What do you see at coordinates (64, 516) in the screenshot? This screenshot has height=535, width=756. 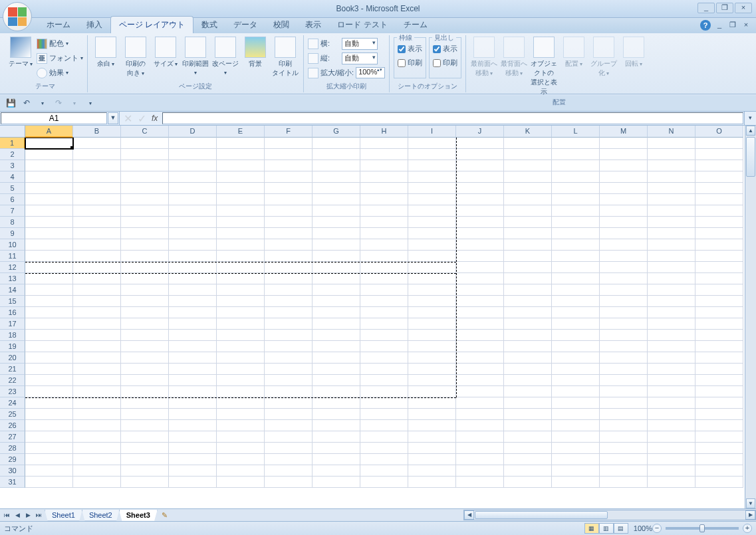 I see `sheet-tab-1: Sheet1` at bounding box center [64, 516].